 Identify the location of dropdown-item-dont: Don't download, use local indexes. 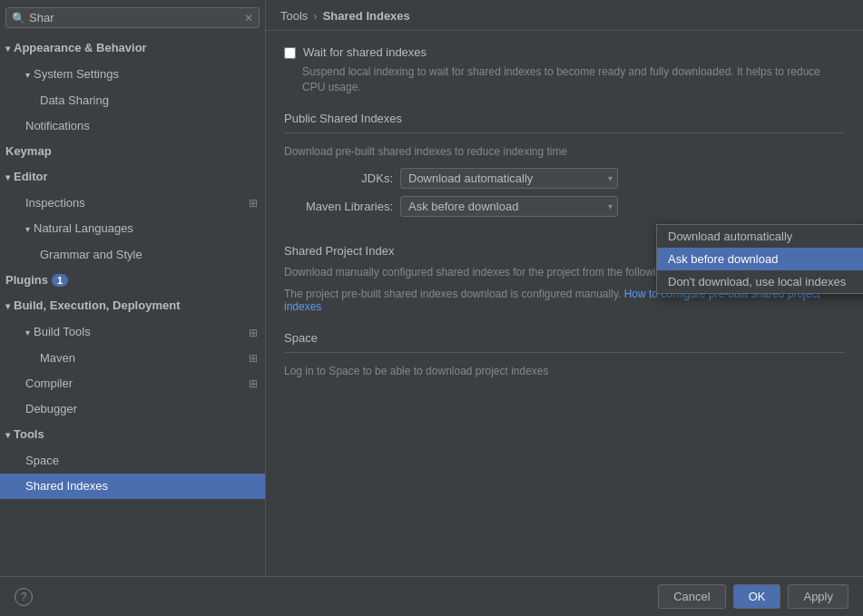
(760, 281).